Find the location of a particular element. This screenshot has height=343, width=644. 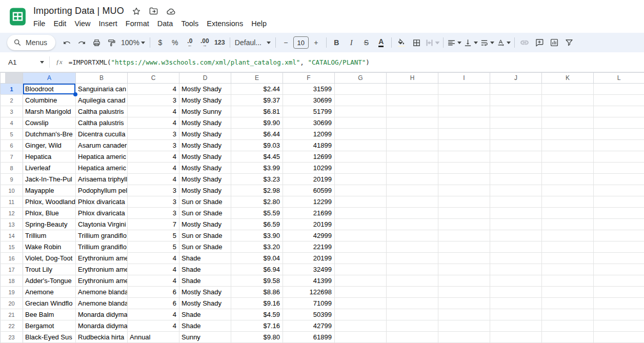

cell-H1 is located at coordinates (412, 89).